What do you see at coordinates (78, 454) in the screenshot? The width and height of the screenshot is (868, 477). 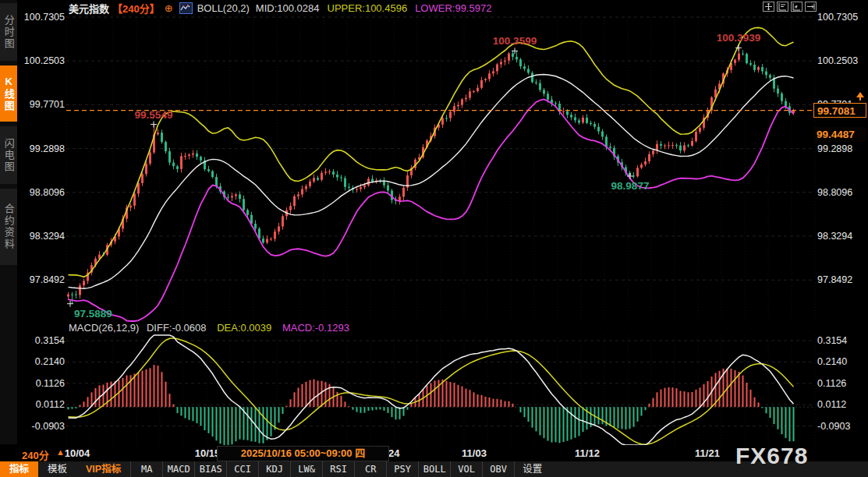 I see `time-axis-label: 10/04` at bounding box center [78, 454].